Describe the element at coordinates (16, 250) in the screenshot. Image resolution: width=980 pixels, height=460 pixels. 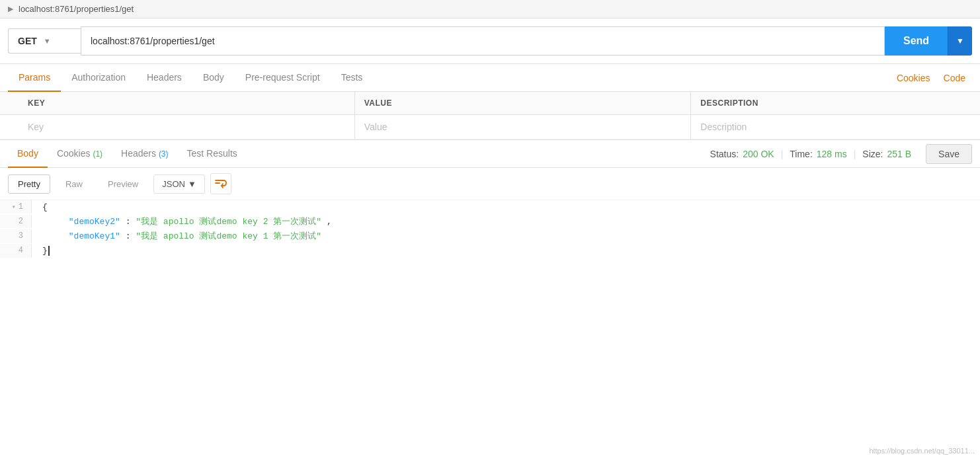
I see `line-number-4: 4` at that location.